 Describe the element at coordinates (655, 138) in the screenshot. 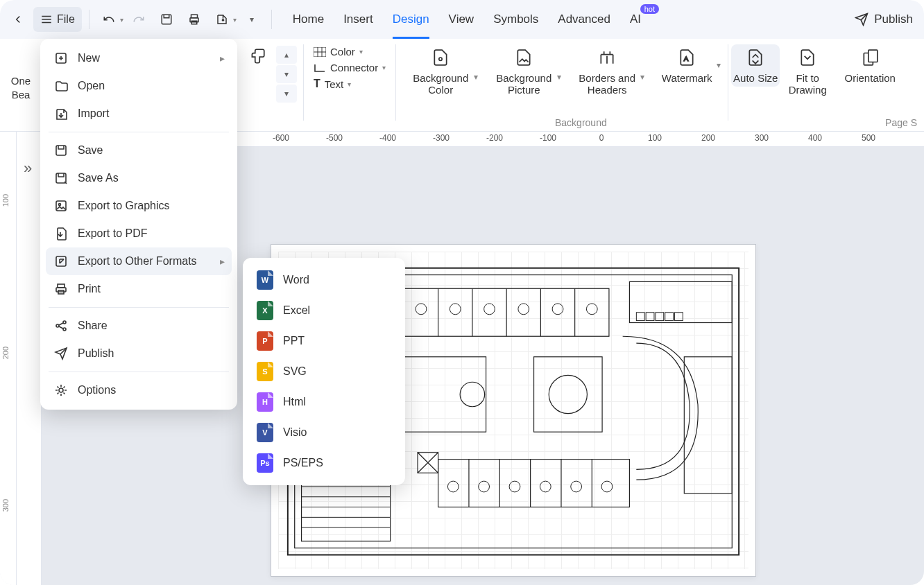

I see `ruler-tick: 100` at that location.